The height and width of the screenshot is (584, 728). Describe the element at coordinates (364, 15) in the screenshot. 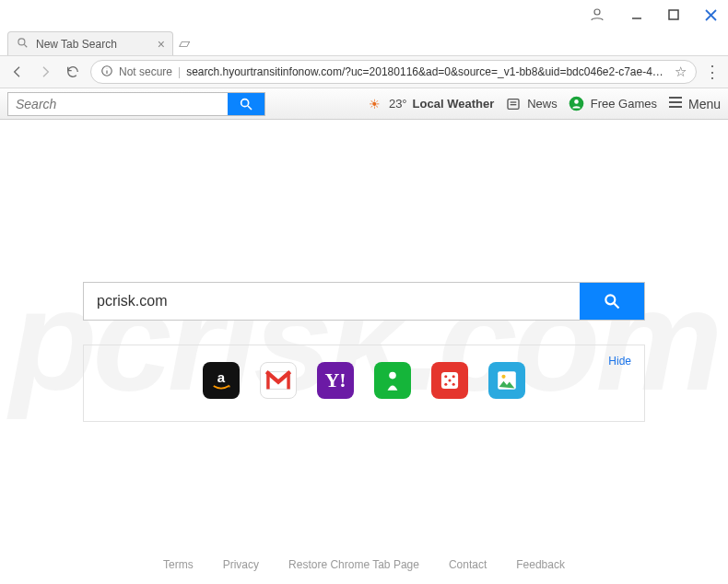

I see `window-title-bar` at that location.